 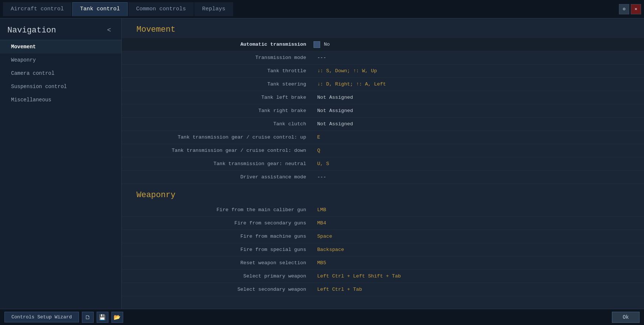 What do you see at coordinates (636, 9) in the screenshot?
I see `close-icon: ✕` at bounding box center [636, 9].